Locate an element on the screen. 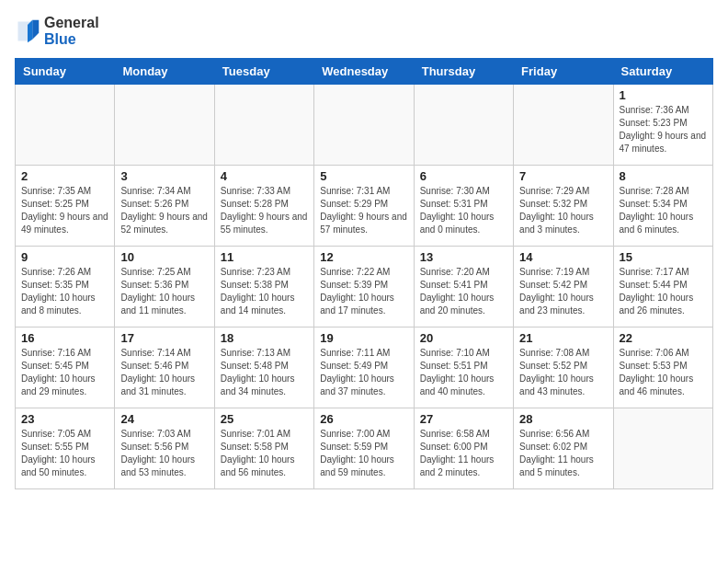  day-info: Sunrise: 7:22 AMSunset: 5:39 PMDaylight:… is located at coordinates (364, 292).